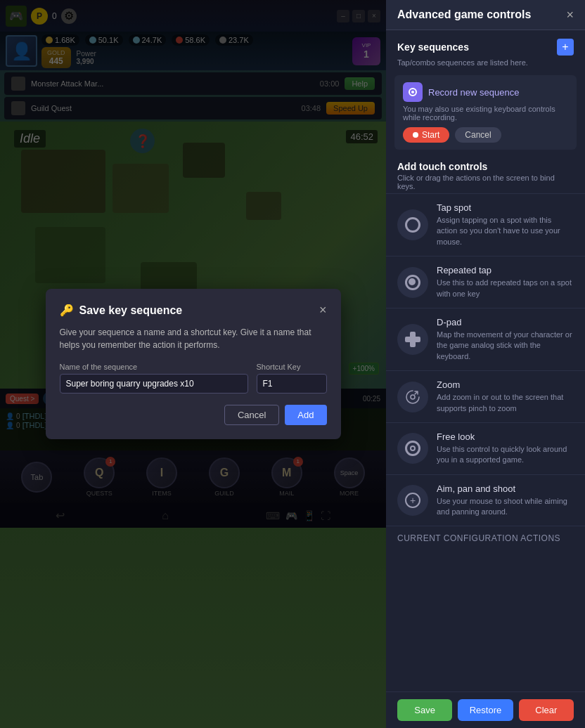  I want to click on dpad-info: D-pad Map the movement of your character…, so click(505, 339).